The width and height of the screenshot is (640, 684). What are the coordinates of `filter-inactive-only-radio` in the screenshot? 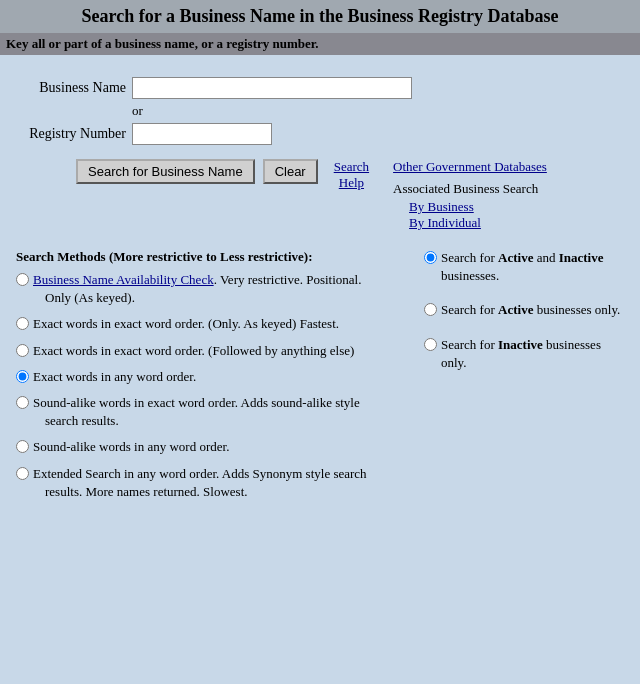 It's located at (430, 344).